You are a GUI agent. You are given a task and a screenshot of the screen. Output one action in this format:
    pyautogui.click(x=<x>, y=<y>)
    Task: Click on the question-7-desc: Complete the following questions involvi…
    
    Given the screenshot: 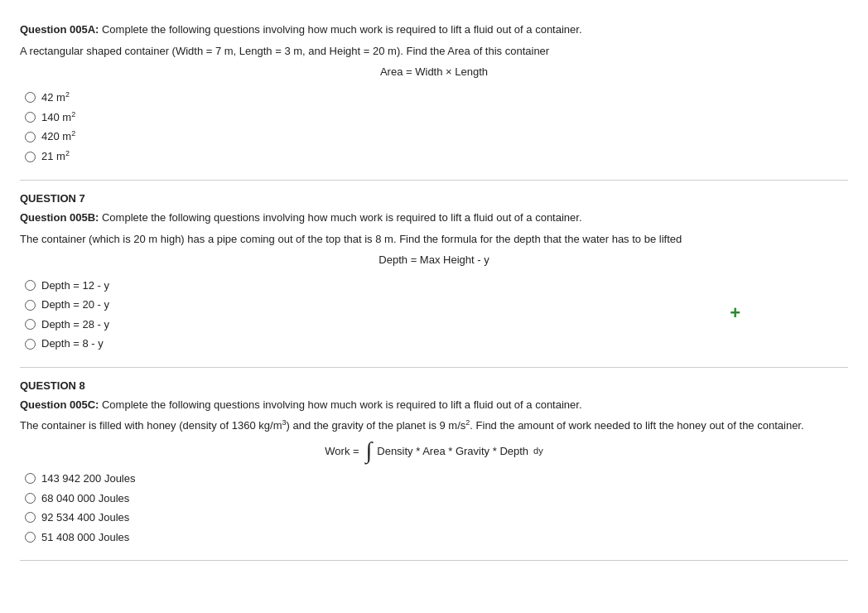 What is the action you would take?
    pyautogui.click(x=342, y=217)
    